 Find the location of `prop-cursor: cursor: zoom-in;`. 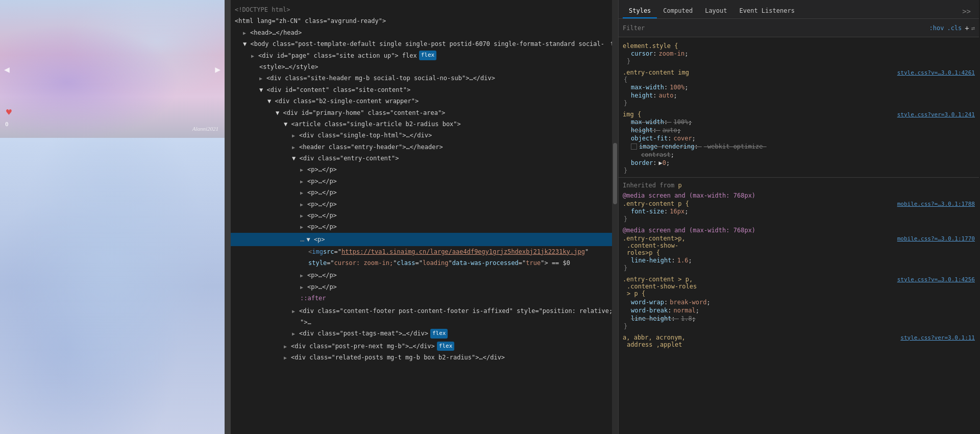

prop-cursor: cursor: zoom-in; is located at coordinates (799, 54).